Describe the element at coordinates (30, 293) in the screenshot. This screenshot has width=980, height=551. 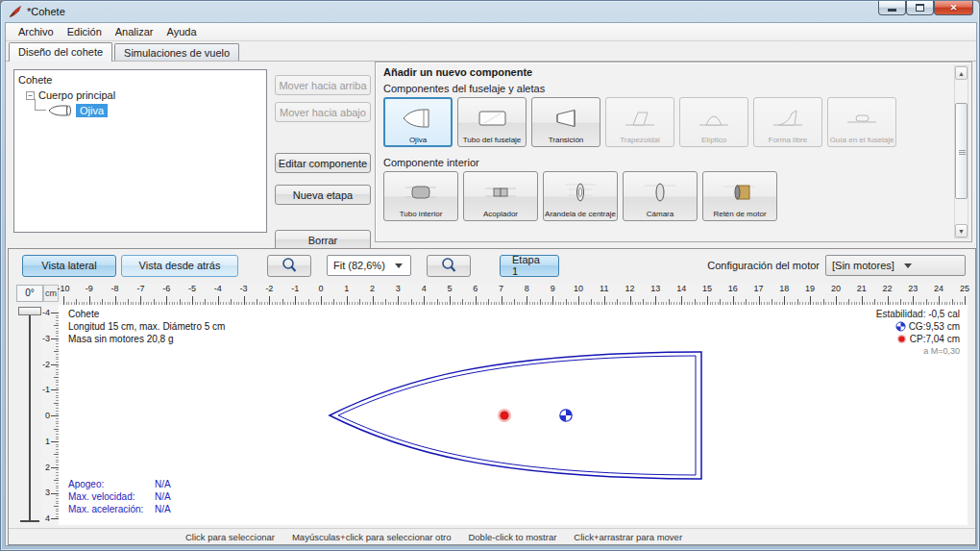
I see `rotation-value: 0°` at that location.